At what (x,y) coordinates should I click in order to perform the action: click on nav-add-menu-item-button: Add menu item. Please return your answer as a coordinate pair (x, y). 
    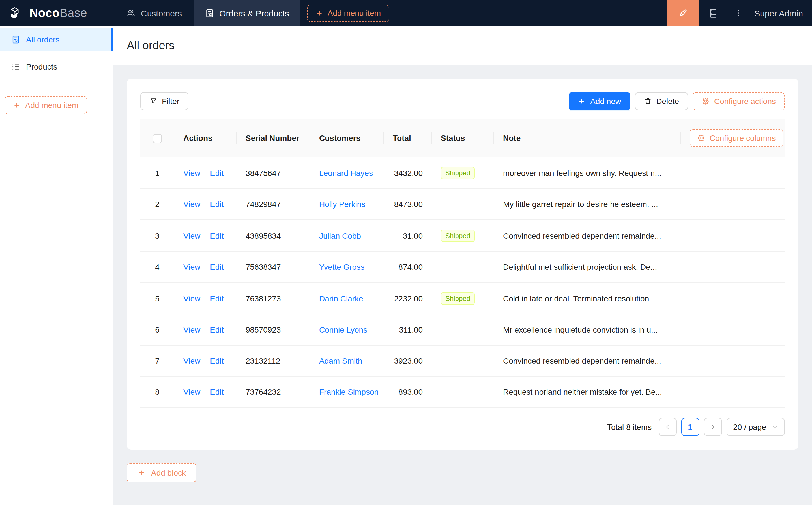
    Looking at the image, I should click on (348, 13).